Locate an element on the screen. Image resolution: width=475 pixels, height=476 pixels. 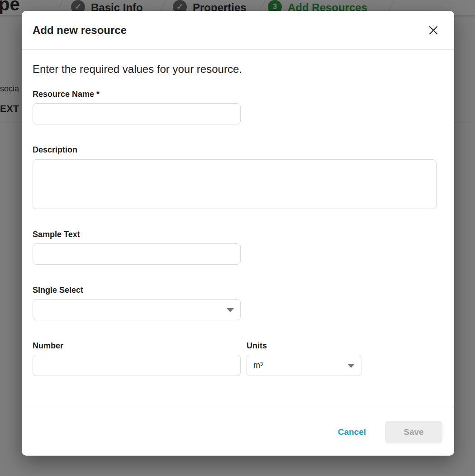
dialog-intro-text: Enter the required values for your resou… is located at coordinates (238, 69).